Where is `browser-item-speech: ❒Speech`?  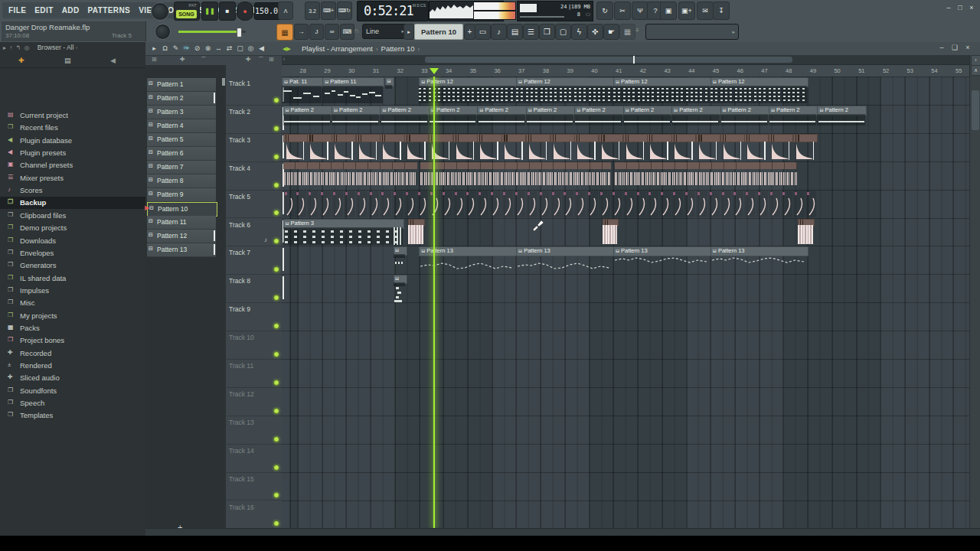 browser-item-speech: ❒Speech is located at coordinates (73, 403).